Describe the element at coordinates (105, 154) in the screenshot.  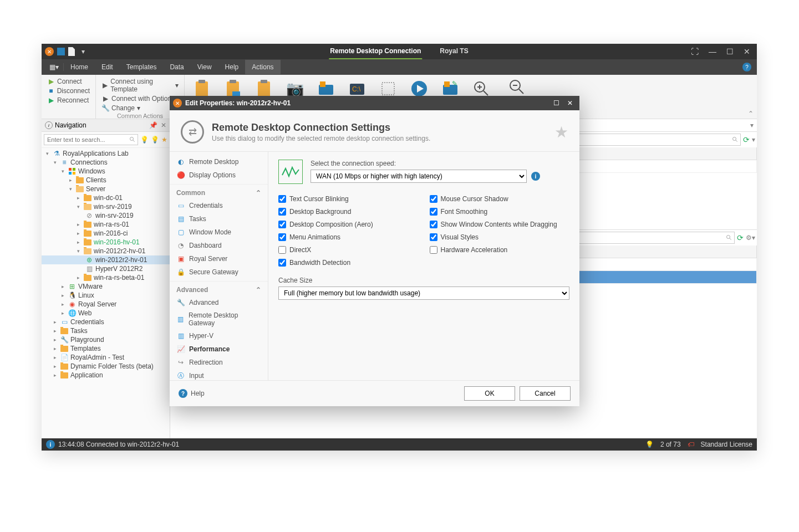
I see `tree-root: ▾⚗RoyalApplications Lab` at that location.